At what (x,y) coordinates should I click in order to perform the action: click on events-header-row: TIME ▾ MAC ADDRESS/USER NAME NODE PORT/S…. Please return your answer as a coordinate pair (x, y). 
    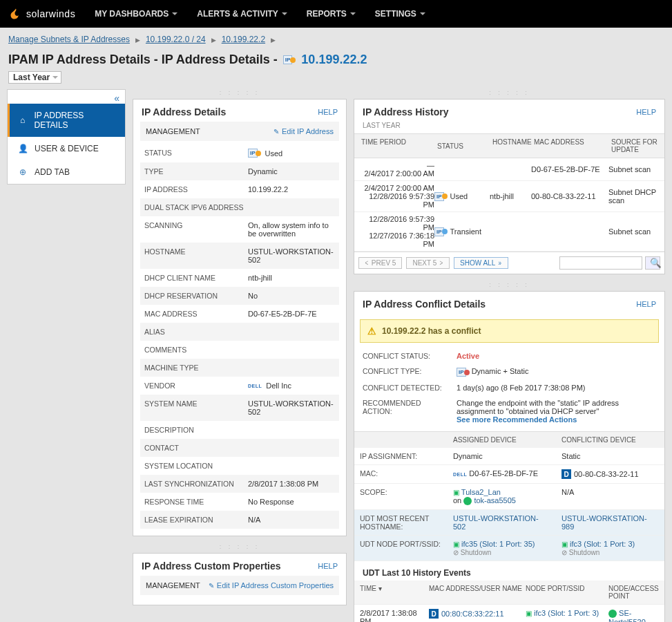
    Looking at the image, I should click on (510, 592).